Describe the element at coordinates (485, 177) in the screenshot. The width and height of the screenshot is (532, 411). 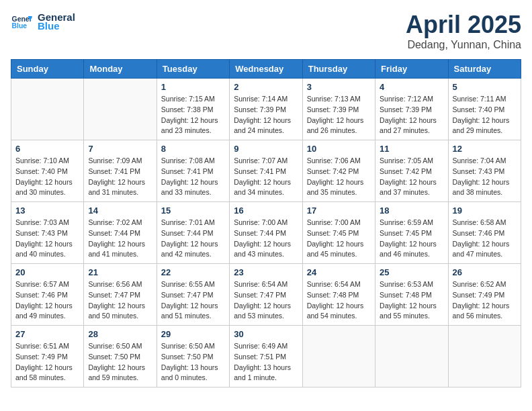
I see `day-info: Sunrise: 7:04 AM Sunset: 7:43 PM Dayligh…` at that location.